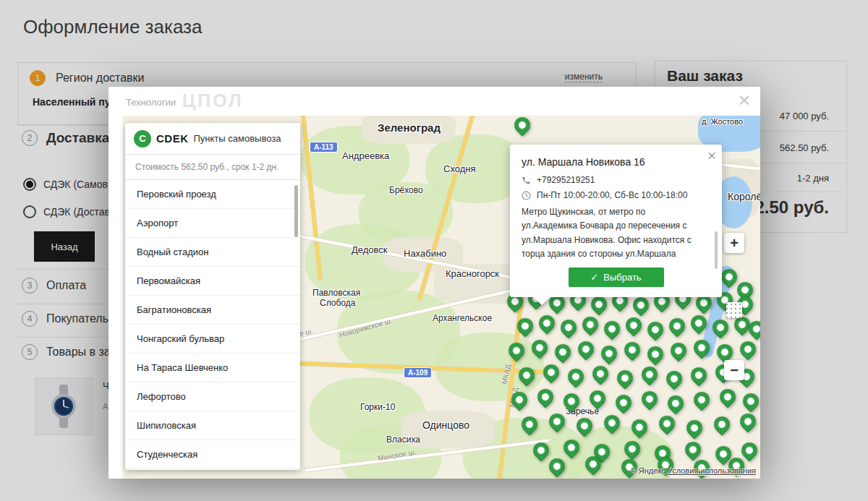 Image resolution: width=868 pixels, height=501 pixels. I want to click on map-city-label: Красногорск, so click(472, 273).